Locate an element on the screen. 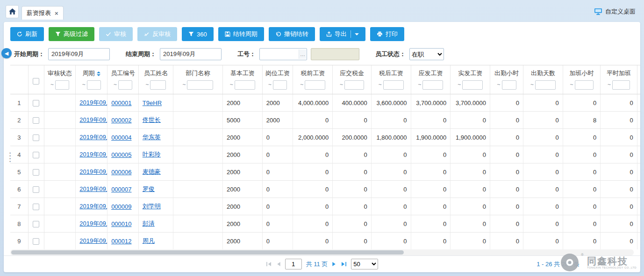  table-row: 62019年09月000007罗俊200000000000000 is located at coordinates (325, 190).